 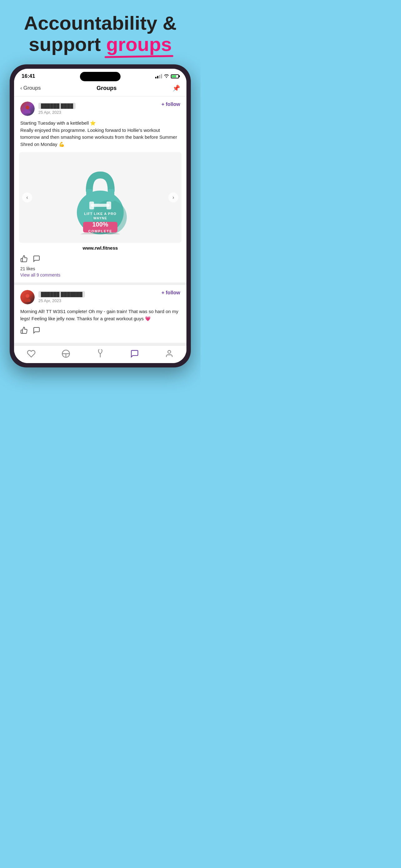 What do you see at coordinates (100, 269) in the screenshot?
I see `likes-count-1: 21 likes` at bounding box center [100, 269].